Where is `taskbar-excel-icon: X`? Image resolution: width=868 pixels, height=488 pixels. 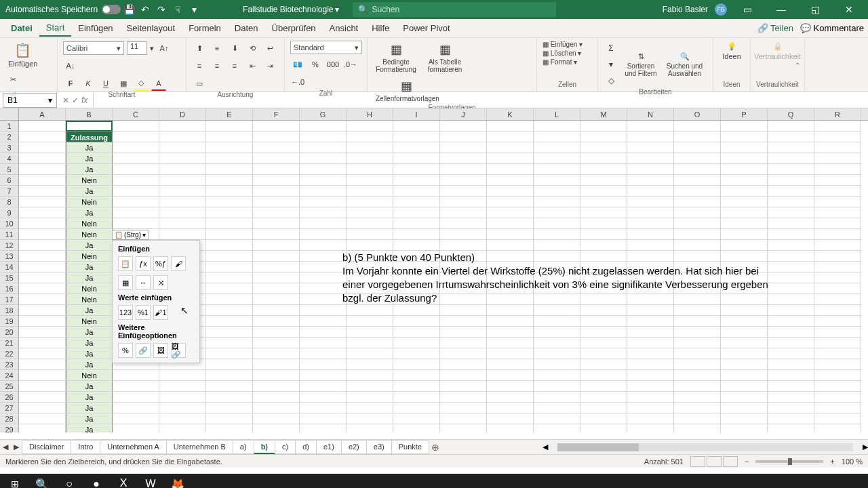
taskbar-excel-icon: X is located at coordinates (123, 481).